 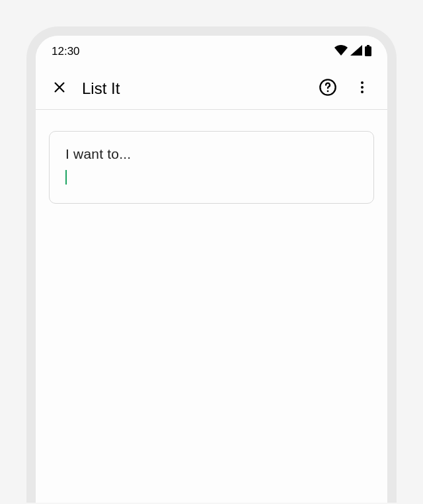 I want to click on app-bar: List It, so click(x=212, y=89).